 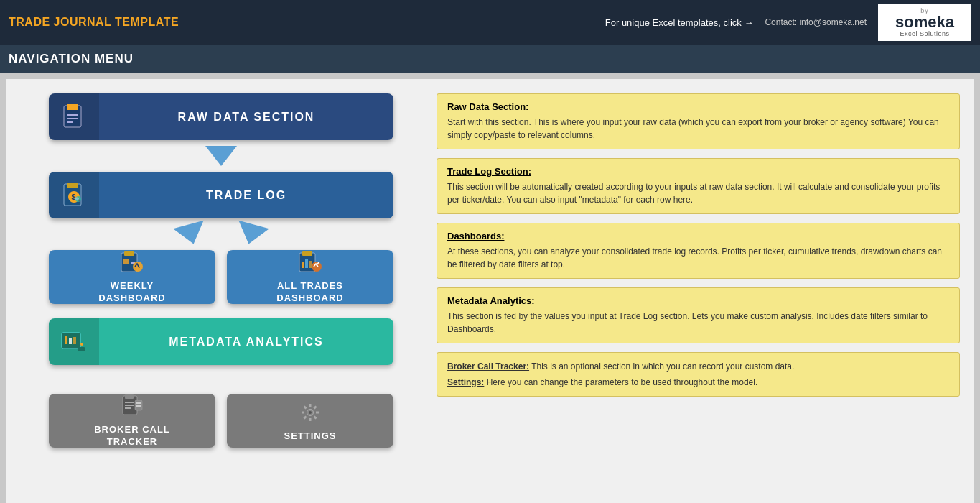 What do you see at coordinates (698, 129) in the screenshot?
I see `raw-data-info-text: Start with this section. This is where y…` at bounding box center [698, 129].